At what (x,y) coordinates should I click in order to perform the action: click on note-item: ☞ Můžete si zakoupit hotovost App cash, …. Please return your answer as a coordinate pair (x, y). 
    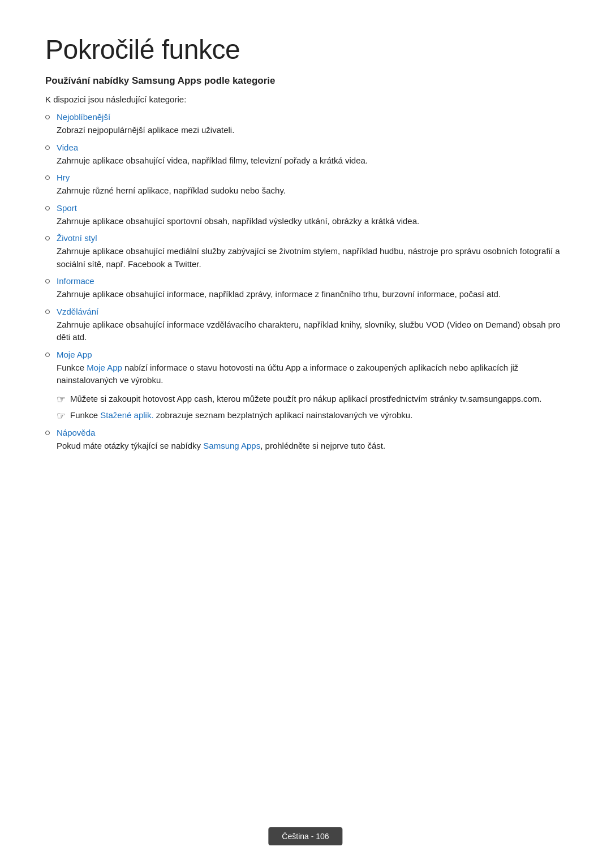
    Looking at the image, I should click on (311, 399).